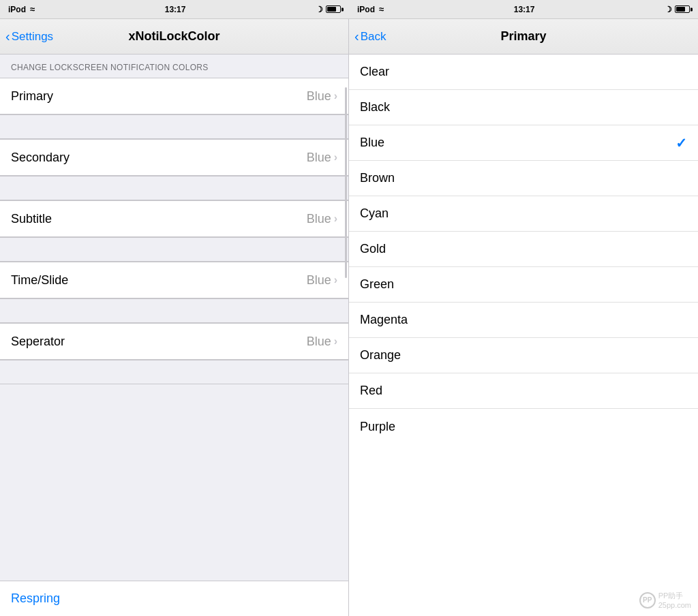  I want to click on color-row-purple: Purple, so click(524, 427).